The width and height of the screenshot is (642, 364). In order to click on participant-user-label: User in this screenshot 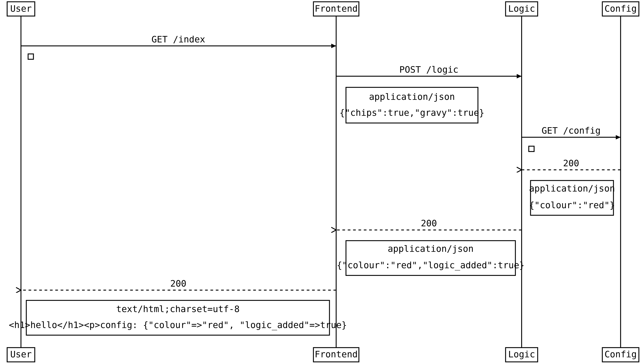, I will do `click(21, 8)`.